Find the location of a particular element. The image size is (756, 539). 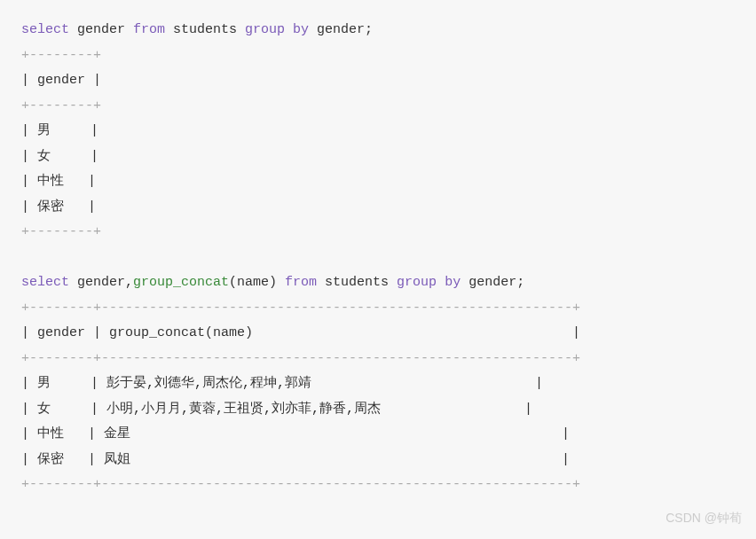

query2-line: select gender,group_concat(name) from st… is located at coordinates (378, 284).